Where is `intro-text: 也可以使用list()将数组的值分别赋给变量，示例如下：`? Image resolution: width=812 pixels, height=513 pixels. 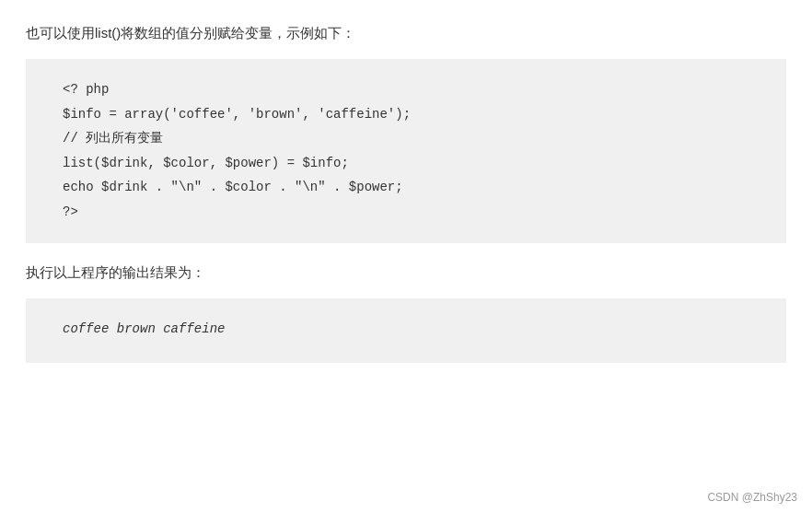 intro-text: 也可以使用list()将数组的值分别赋给变量，示例如下： is located at coordinates (406, 33).